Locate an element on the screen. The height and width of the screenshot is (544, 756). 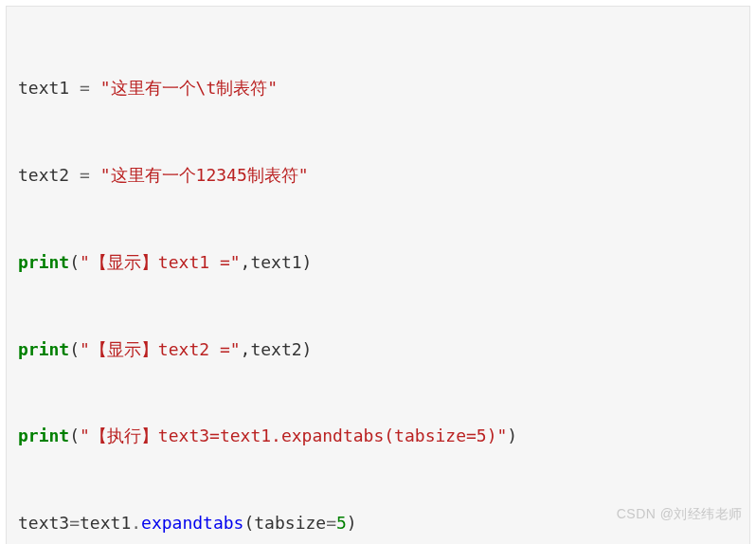
code-line-4: print("【显示】text2 =",text2) is located at coordinates (378, 351).